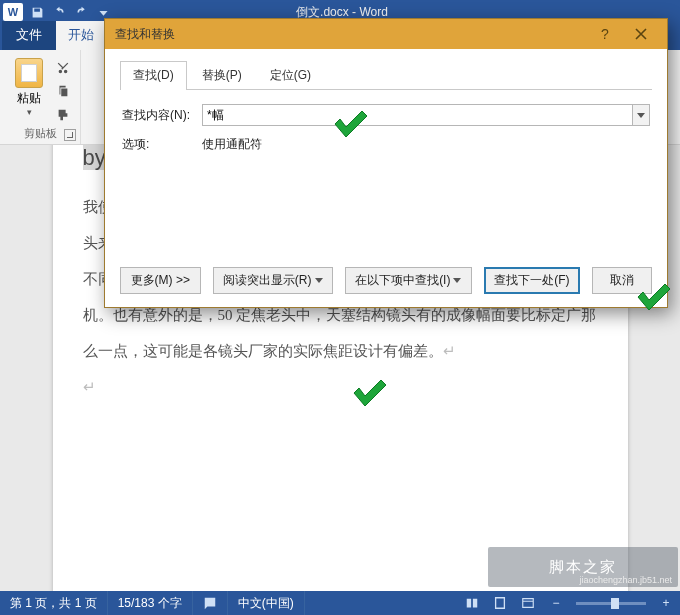  What do you see at coordinates (54, 603) in the screenshot?
I see `status-page-info: 第 1 页，共 1 页` at bounding box center [54, 603].